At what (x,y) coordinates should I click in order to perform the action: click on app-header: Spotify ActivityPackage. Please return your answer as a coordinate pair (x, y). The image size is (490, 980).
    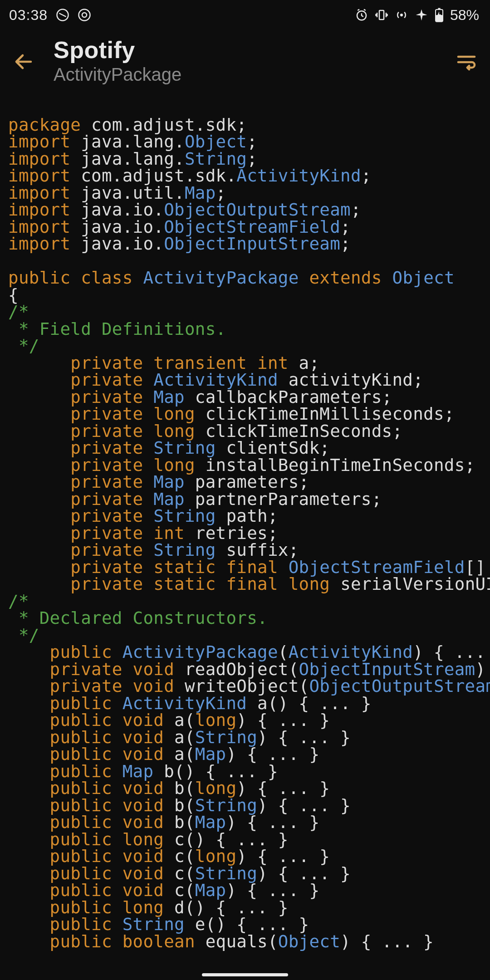
    Looking at the image, I should click on (245, 62).